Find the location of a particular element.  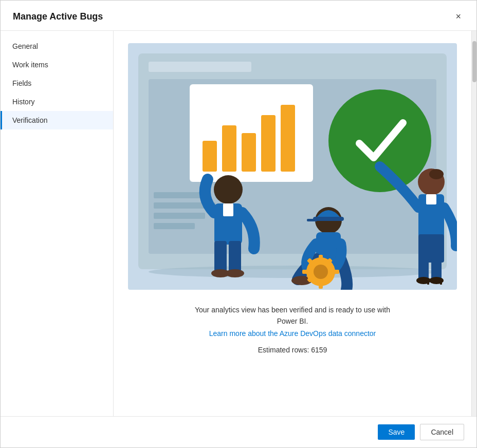

learn-more-link: Learn more about the Azure DevOps data c… is located at coordinates (293, 333).